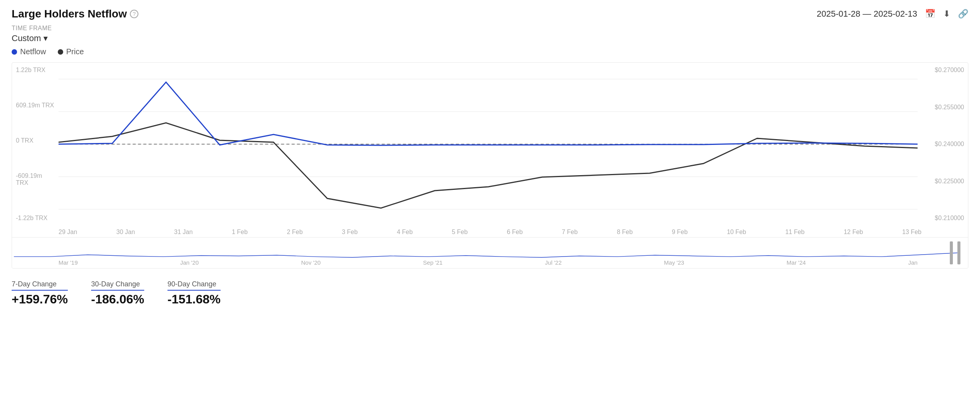 The image size is (980, 403). I want to click on mini-netflow-line, so click(486, 255).